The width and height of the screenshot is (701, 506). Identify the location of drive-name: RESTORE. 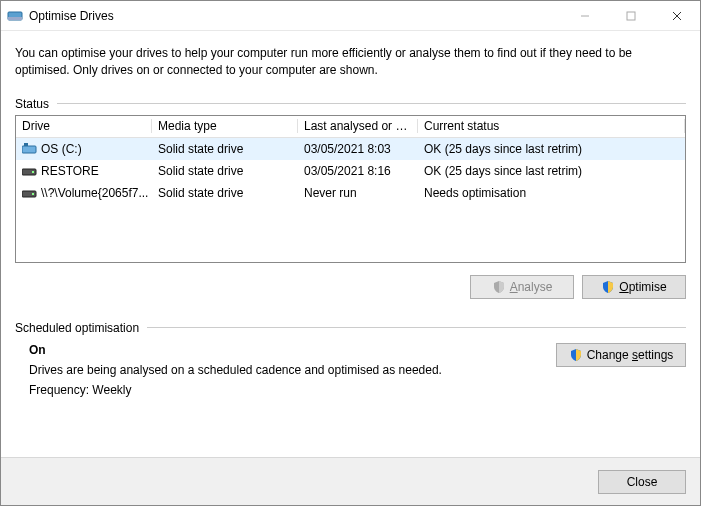
(70, 171).